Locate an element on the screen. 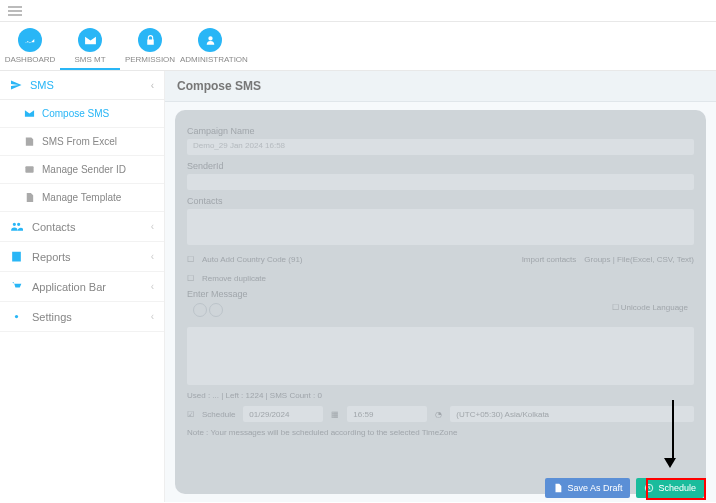 This screenshot has width=716, height=503. emoji-icon is located at coordinates (200, 310).